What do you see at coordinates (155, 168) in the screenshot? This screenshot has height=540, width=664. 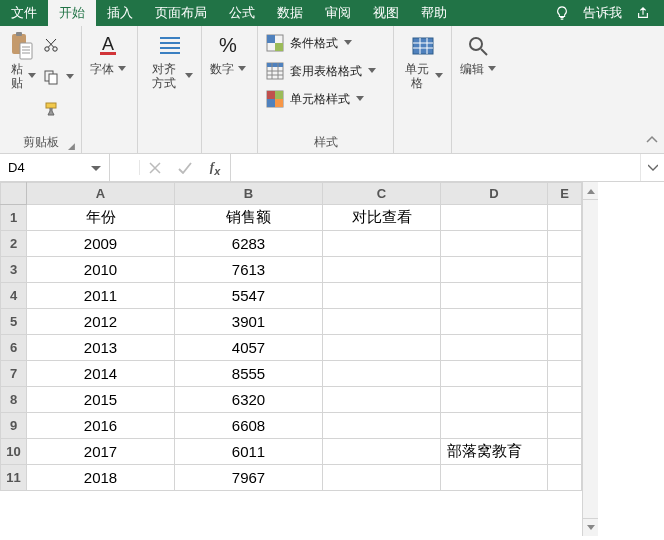 I see `cancel-button` at bounding box center [155, 168].